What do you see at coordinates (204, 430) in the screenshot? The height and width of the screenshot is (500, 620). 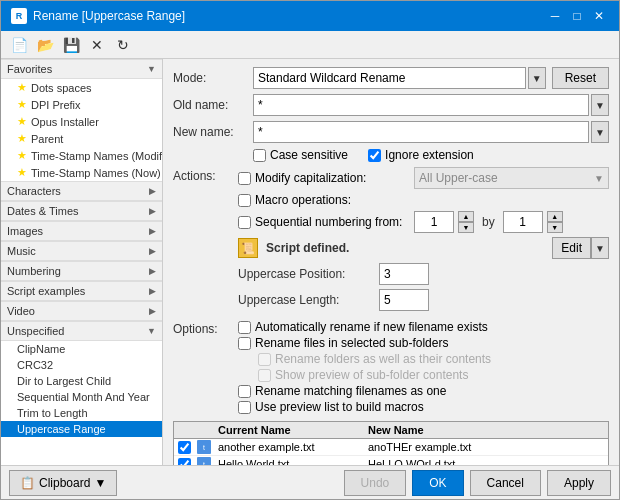 I see `header-icon` at bounding box center [204, 430].